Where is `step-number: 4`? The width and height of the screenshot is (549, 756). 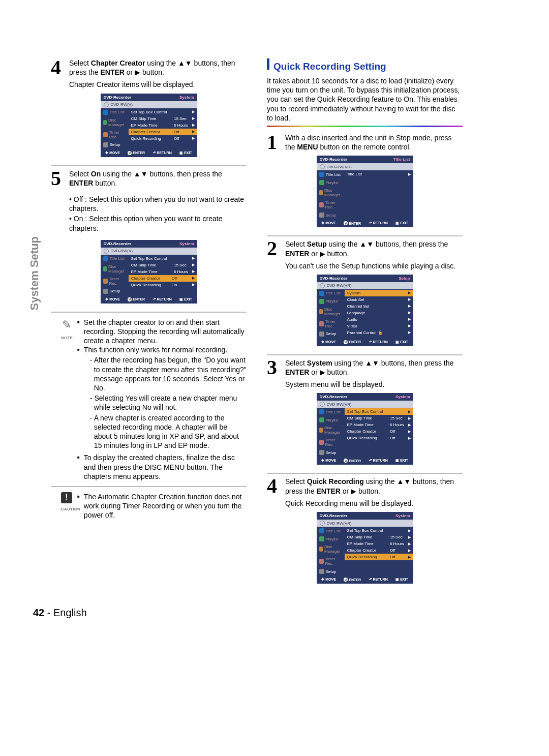
step-number: 4 is located at coordinates (58, 68).